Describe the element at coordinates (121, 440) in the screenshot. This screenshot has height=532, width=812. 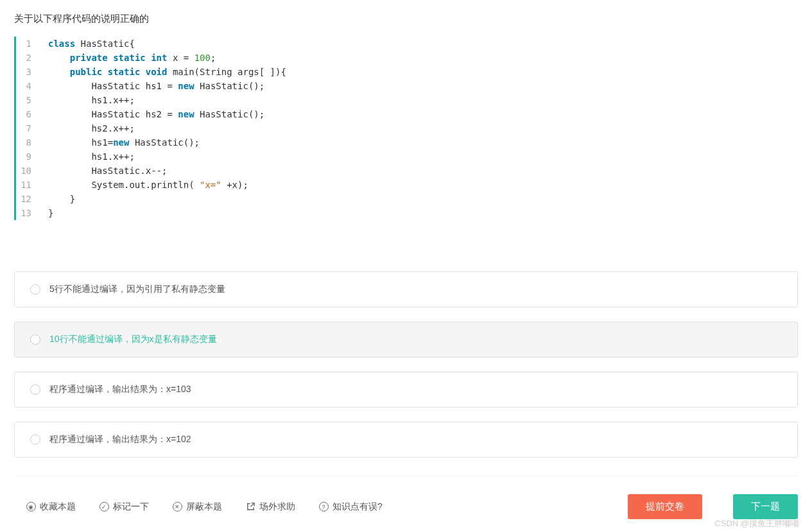
I see `option-text: 程序通过编译，输出结果为：x=102` at that location.